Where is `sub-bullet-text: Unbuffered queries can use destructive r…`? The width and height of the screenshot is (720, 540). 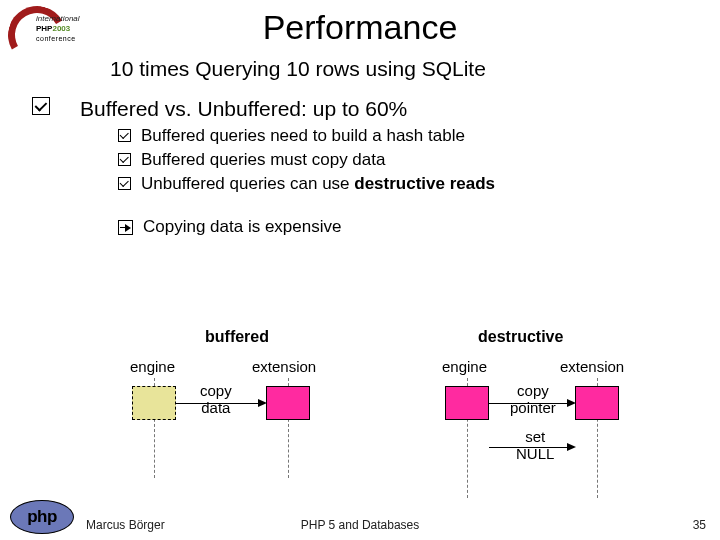
sub-bullet-text: Unbuffered queries can use destructive r… is located at coordinates (318, 184).